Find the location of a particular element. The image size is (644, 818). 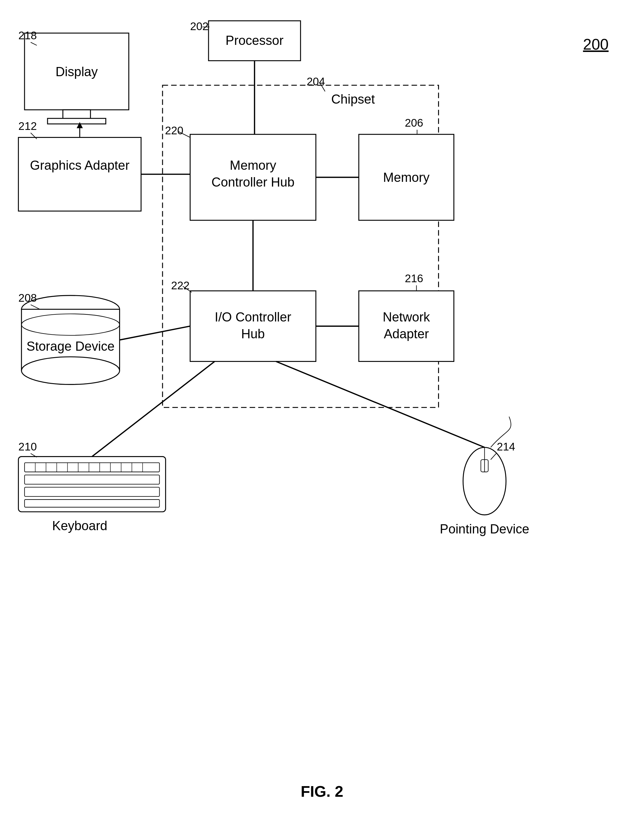

processor-ref: 202 is located at coordinates (199, 26).